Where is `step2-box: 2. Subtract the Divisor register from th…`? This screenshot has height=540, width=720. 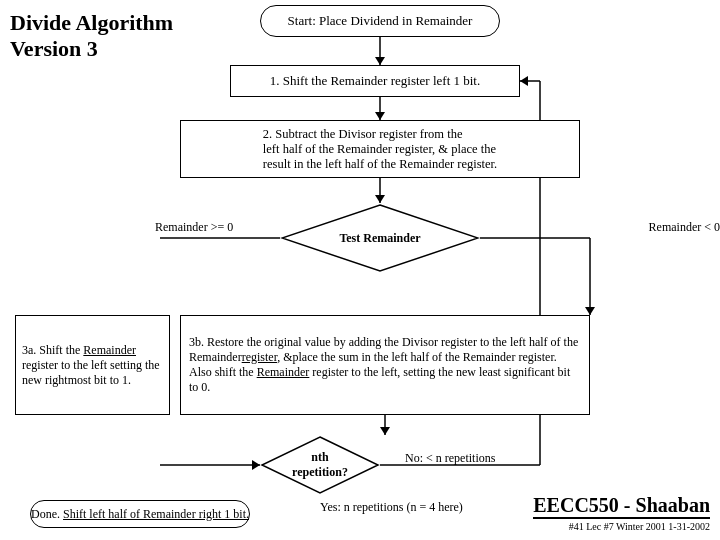 step2-box: 2. Subtract the Divisor register from th… is located at coordinates (380, 149).